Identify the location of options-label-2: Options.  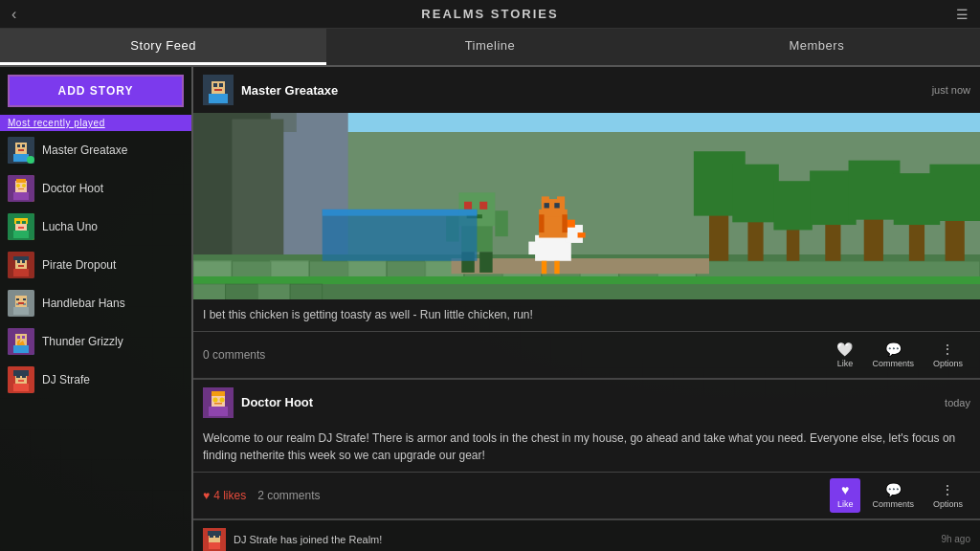
(947, 504).